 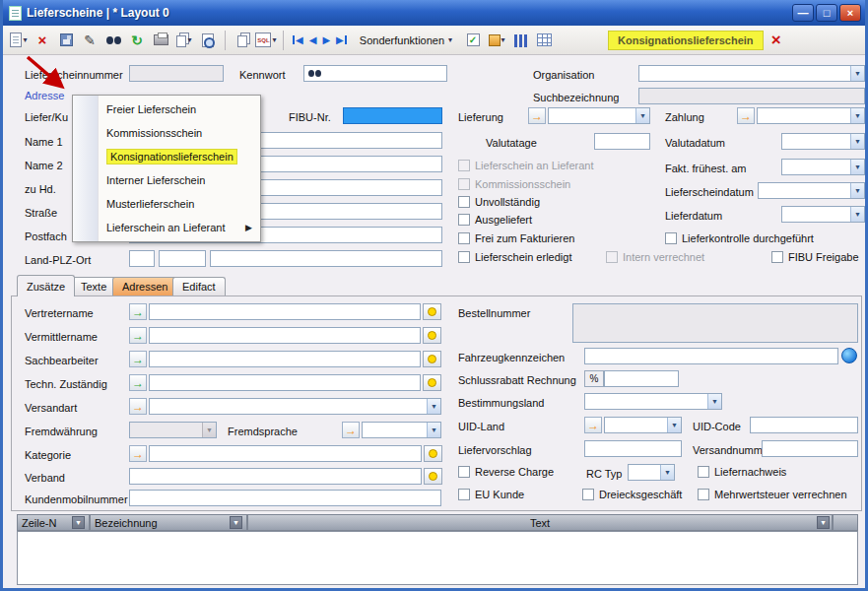 I want to click on checkbox-tool-button: ✓, so click(x=473, y=40).